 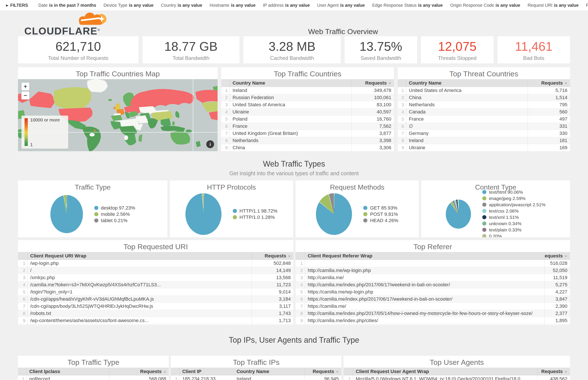 What do you see at coordinates (256, 378) in the screenshot?
I see `table-row: 1185.234.218.33Ireland96,945` at bounding box center [256, 378].